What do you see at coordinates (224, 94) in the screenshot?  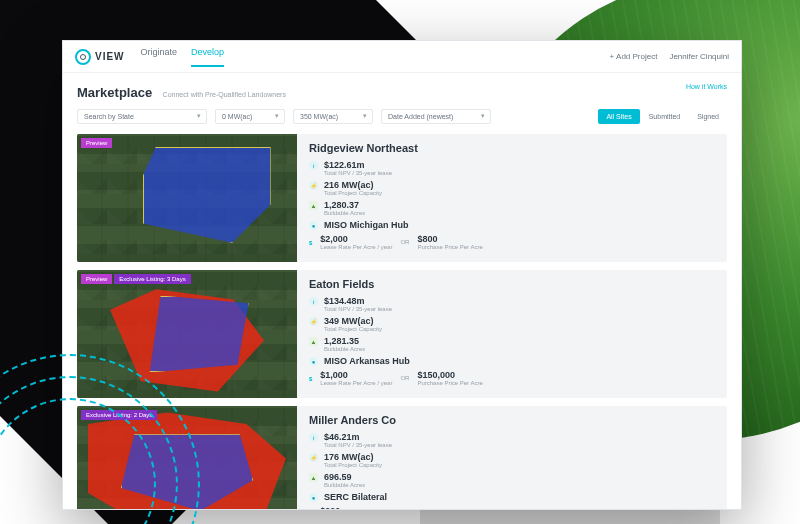 I see `page-subtitle: Connect with Pre-Qualified Landowners` at bounding box center [224, 94].